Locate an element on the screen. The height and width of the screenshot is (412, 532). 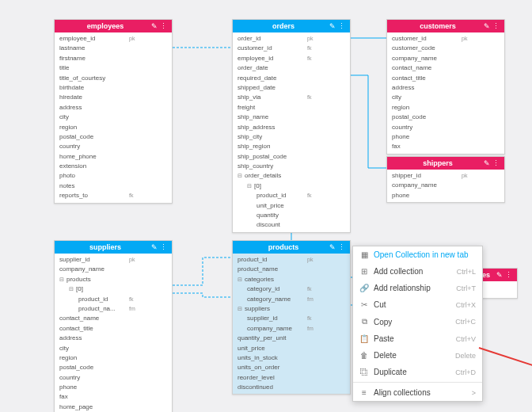
menu-item-delete: 🗑 Delete Delete is located at coordinates (418, 355).